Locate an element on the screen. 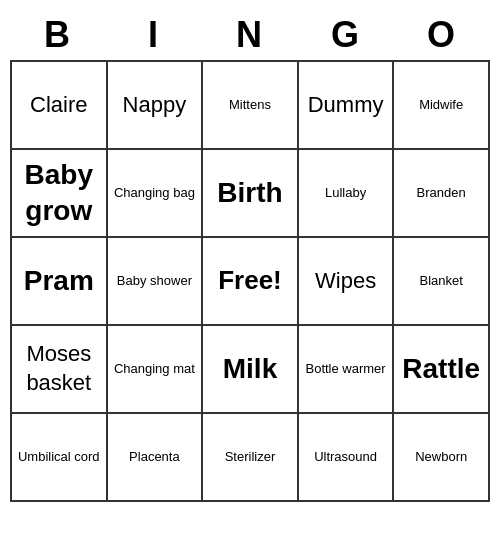 The width and height of the screenshot is (500, 544). cell-text: Nappy is located at coordinates (155, 106).